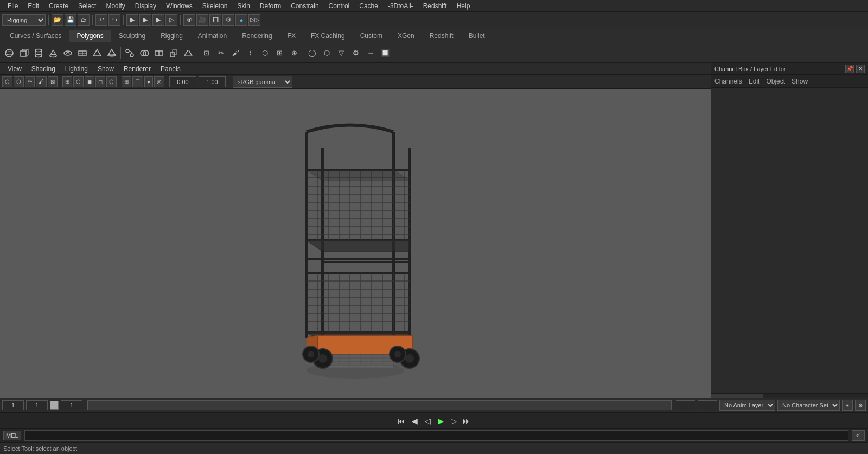 The image size is (868, 454). I want to click on right-panel-pin: 📌, so click(850, 69).